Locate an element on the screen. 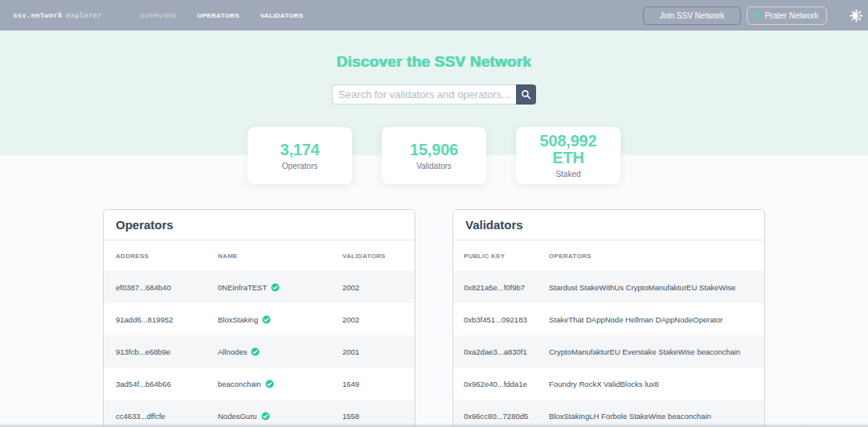 This screenshot has height=427, width=868. bottom-edge-strip is located at coordinates (434, 425).